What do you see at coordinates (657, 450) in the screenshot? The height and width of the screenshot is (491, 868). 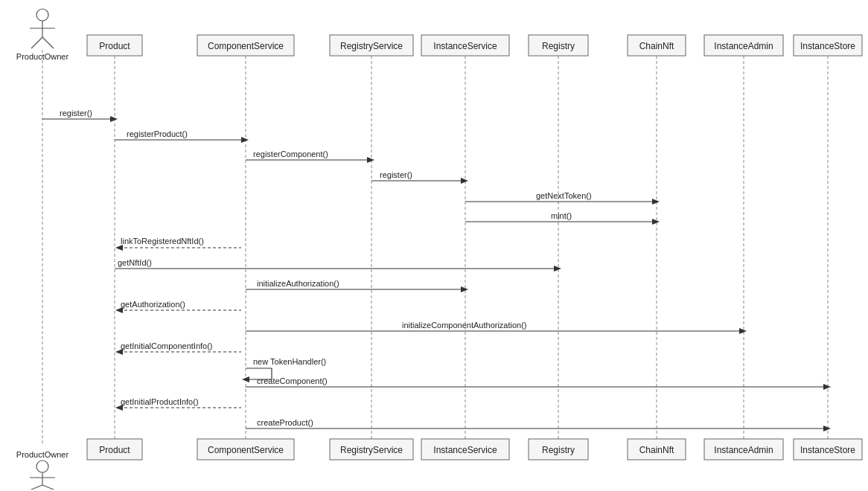 I see `lifeline-chainnft-bot-label: ChainNft` at bounding box center [657, 450].